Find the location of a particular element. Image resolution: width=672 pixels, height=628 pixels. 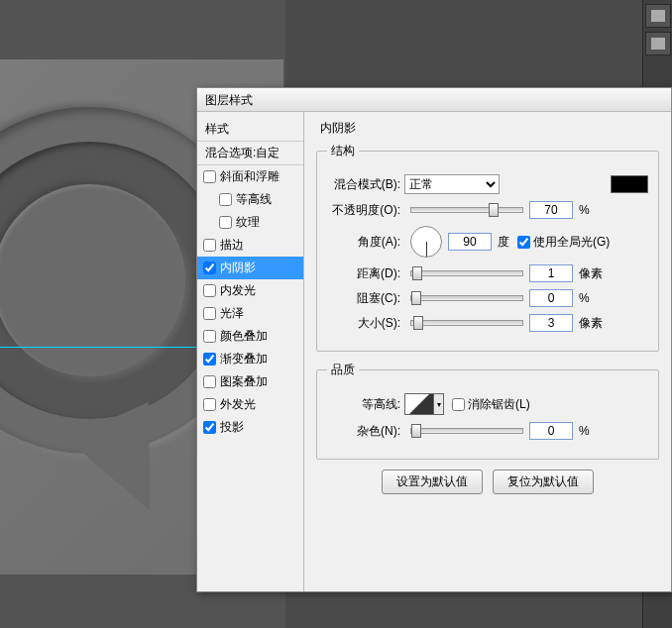

distance-unit: 像素 is located at coordinates (591, 273).